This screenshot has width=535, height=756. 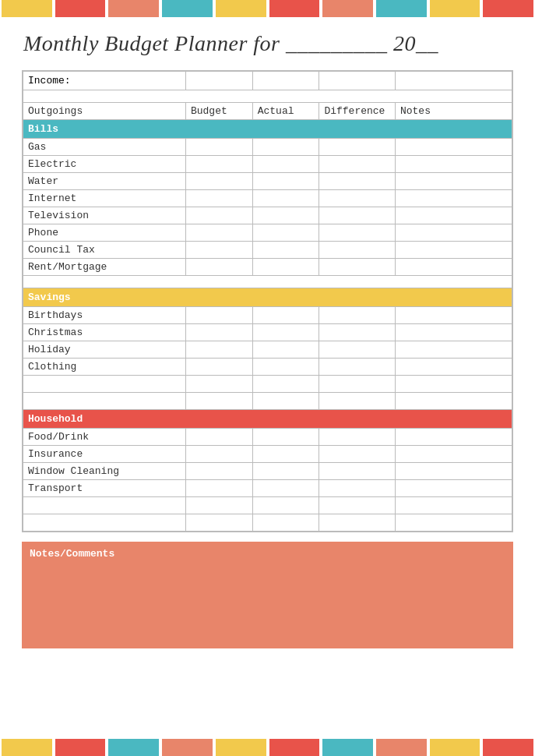 What do you see at coordinates (268, 216) in the screenshot?
I see `list-item: Television` at bounding box center [268, 216].